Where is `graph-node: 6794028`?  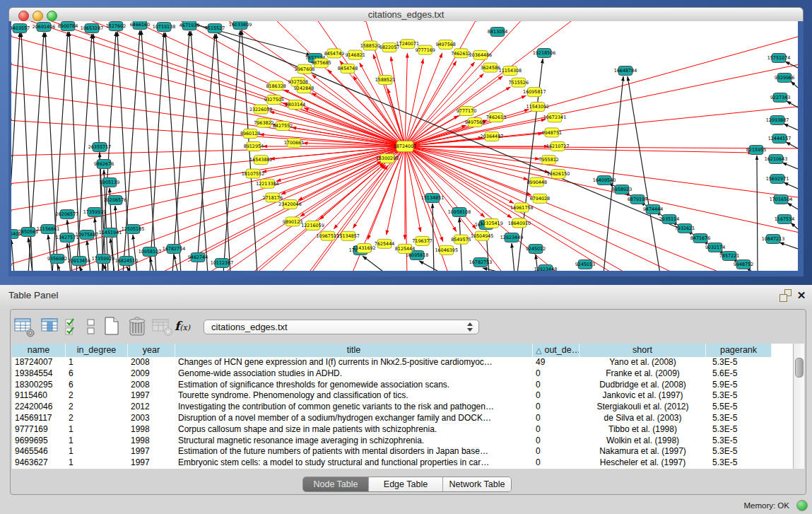
graph-node: 6794028 is located at coordinates (540, 198).